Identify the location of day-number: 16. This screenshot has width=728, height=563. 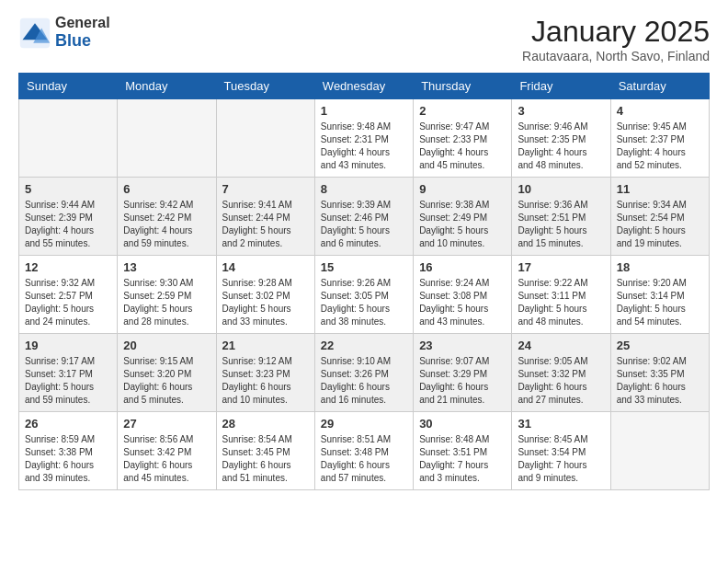
(462, 267).